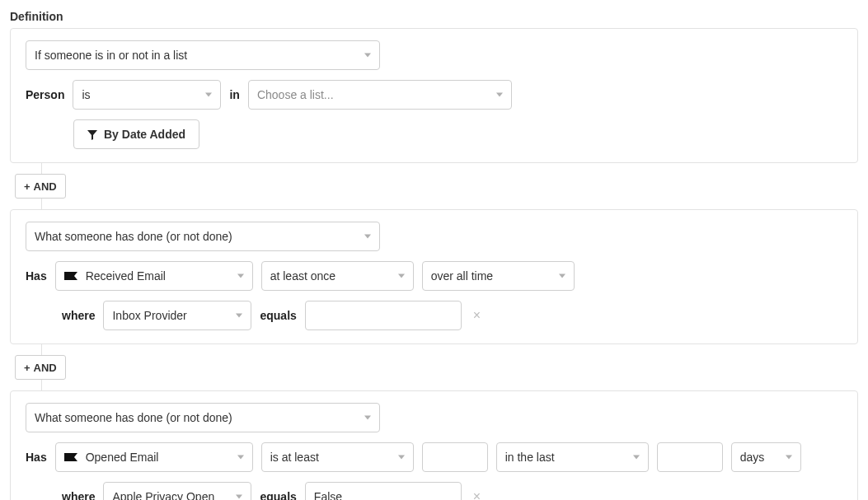 The height and width of the screenshot is (500, 868). What do you see at coordinates (383, 491) in the screenshot?
I see `where-value-input: False` at bounding box center [383, 491].